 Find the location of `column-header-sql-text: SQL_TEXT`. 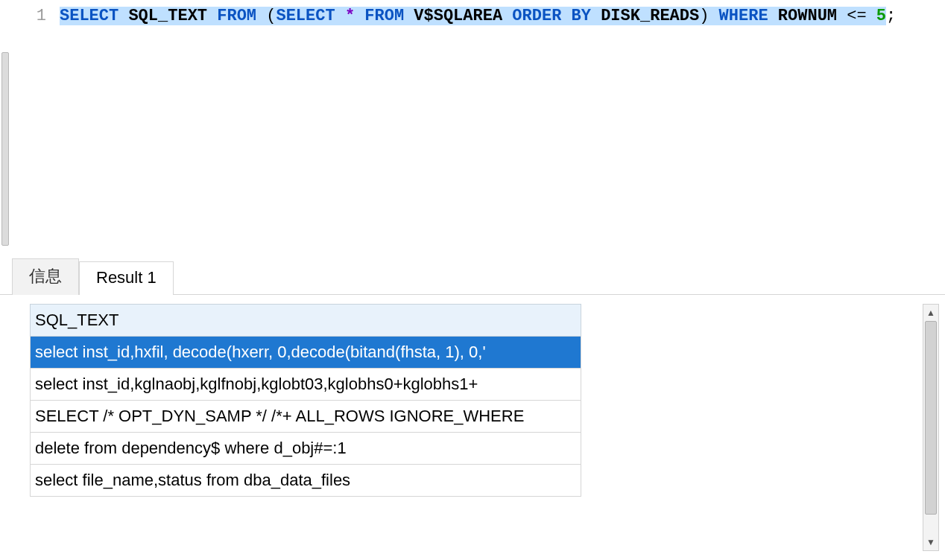

column-header-sql-text: SQL_TEXT is located at coordinates (306, 320).